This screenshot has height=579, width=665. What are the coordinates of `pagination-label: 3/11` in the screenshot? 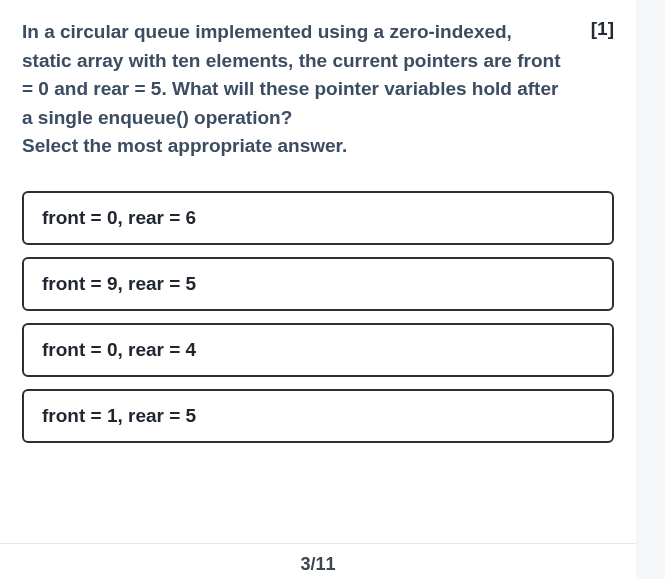 It's located at (318, 564).